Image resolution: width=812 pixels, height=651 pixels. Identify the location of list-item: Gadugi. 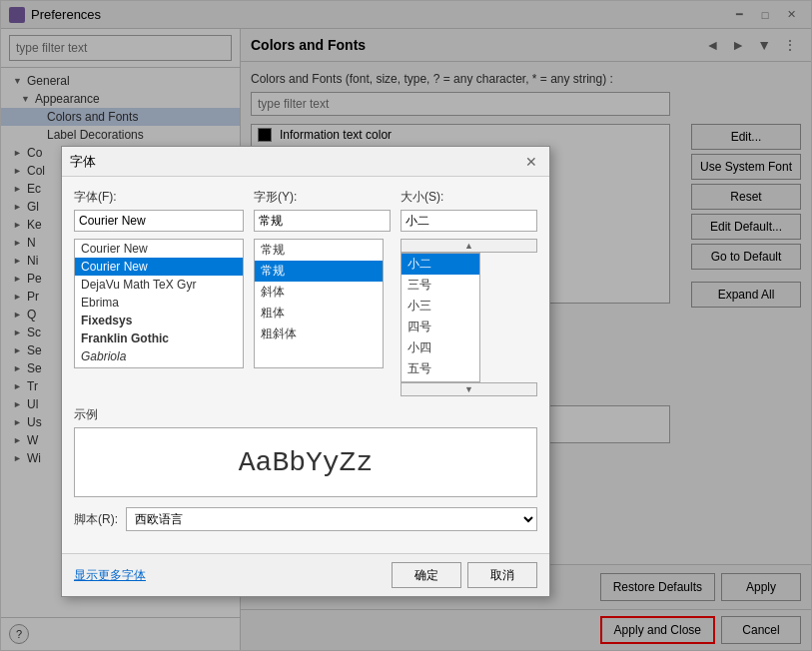
(159, 367).